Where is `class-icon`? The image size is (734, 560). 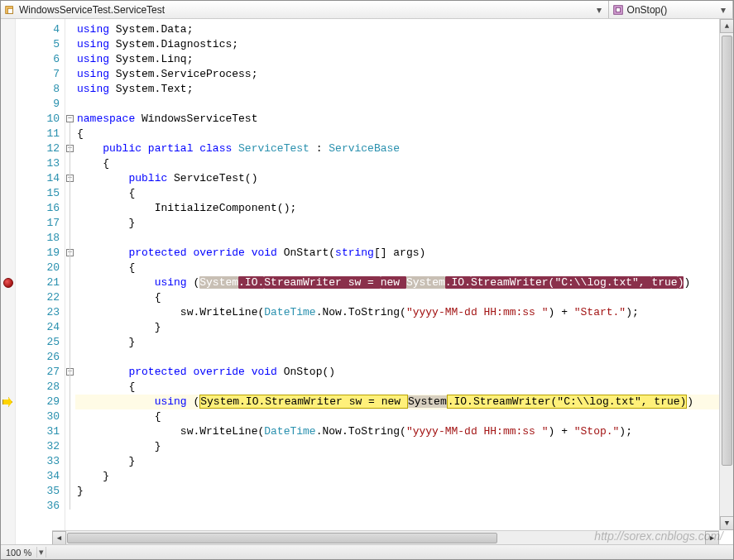 class-icon is located at coordinates (10, 10).